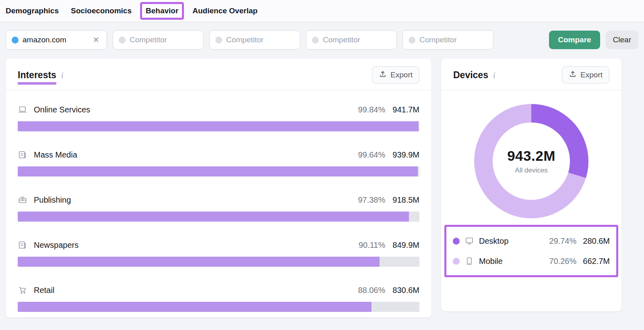  I want to click on mobile-series-dot, so click(456, 261).